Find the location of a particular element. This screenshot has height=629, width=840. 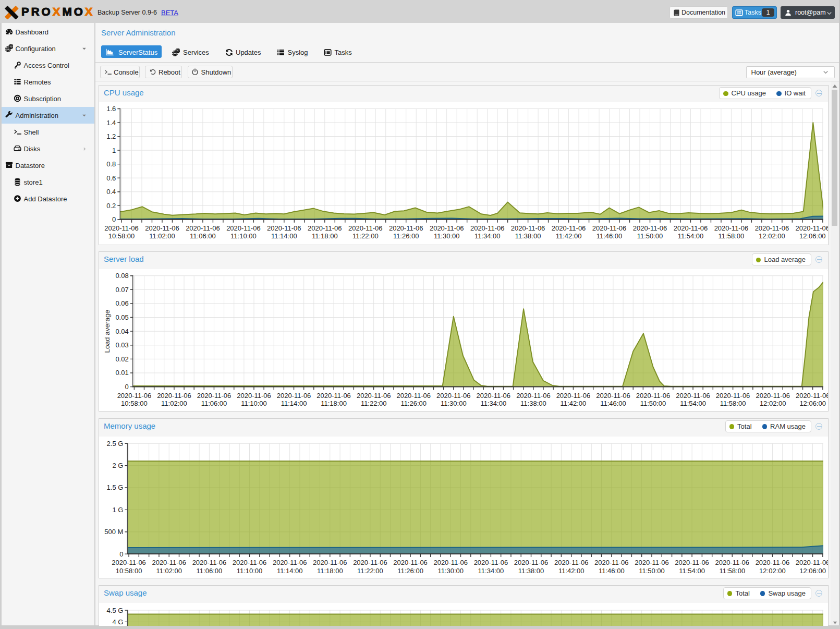

svg-text: 0.08 is located at coordinates (122, 275).